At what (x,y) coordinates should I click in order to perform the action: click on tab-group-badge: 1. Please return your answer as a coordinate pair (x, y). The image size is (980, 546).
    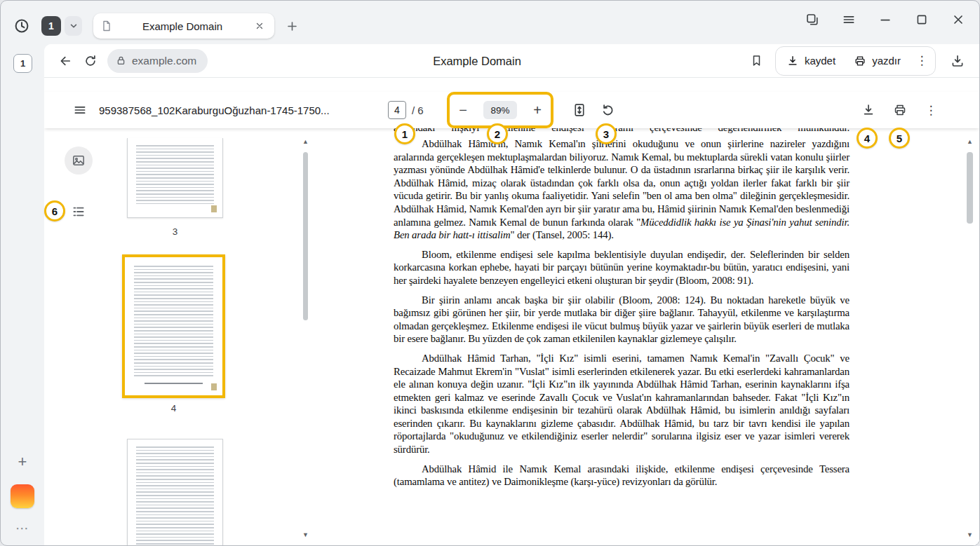
    Looking at the image, I should click on (51, 26).